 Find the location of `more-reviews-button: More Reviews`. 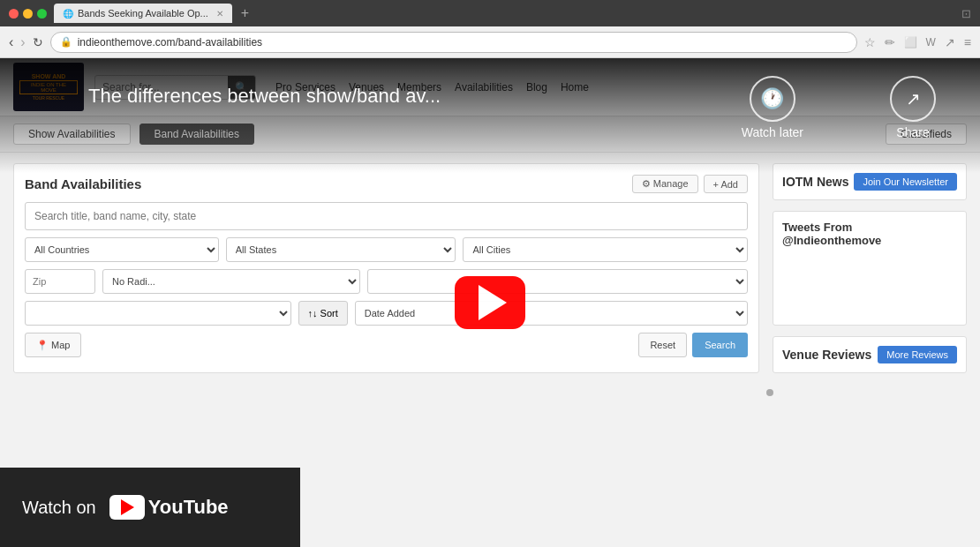

more-reviews-button: More Reviews is located at coordinates (917, 355).